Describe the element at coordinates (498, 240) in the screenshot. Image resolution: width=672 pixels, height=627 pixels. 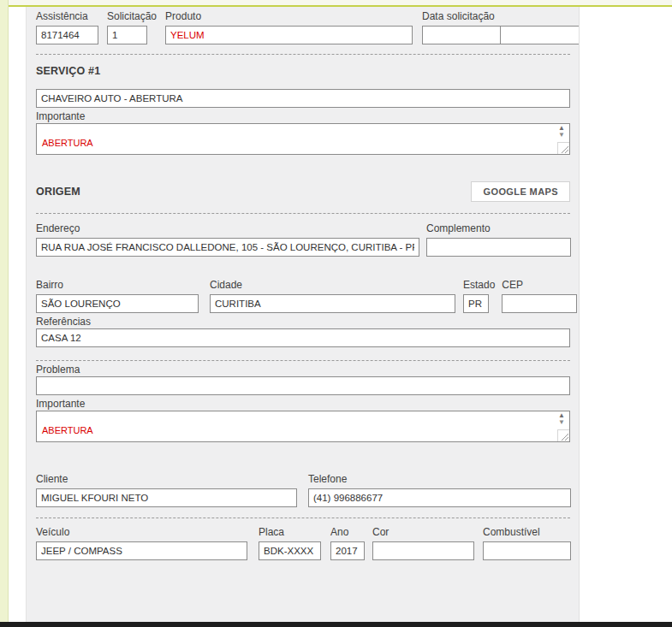
I see `complemento-field: Complemento` at that location.